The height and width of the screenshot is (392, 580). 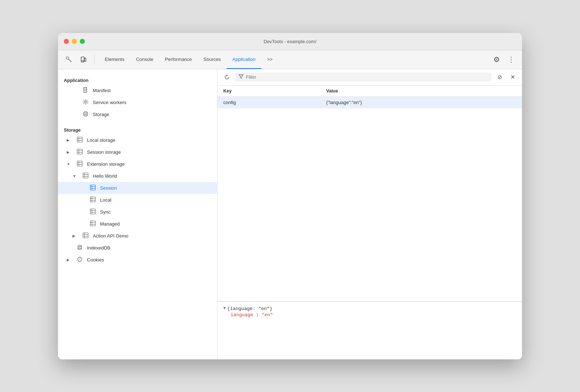 What do you see at coordinates (75, 176) in the screenshot?
I see `hello-world-expander: ▼` at bounding box center [75, 176].